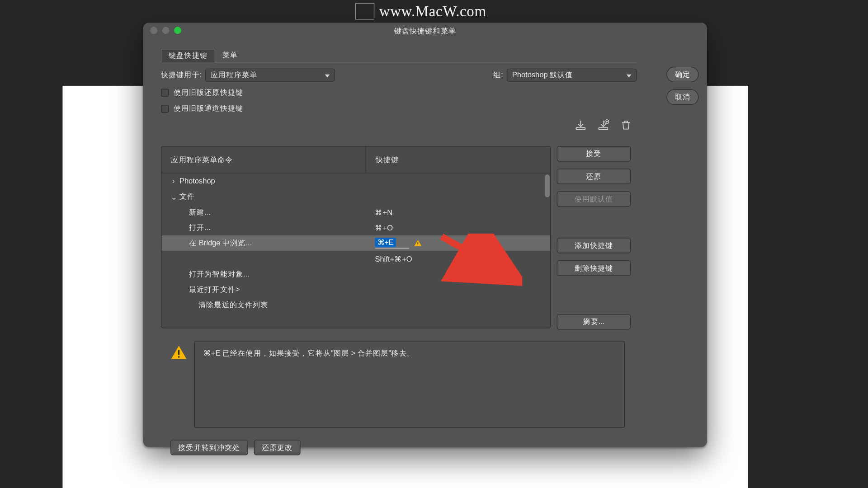  What do you see at coordinates (230, 55) in the screenshot?
I see `tab-menus: 菜单` at bounding box center [230, 55].